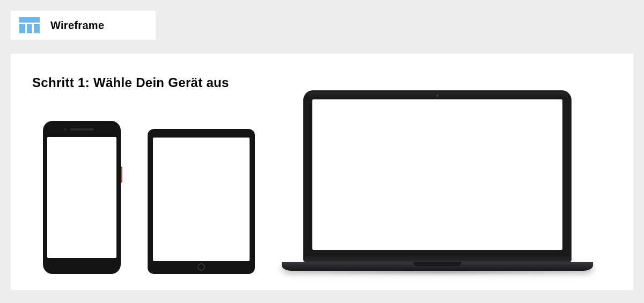 The width and height of the screenshot is (644, 303). What do you see at coordinates (131, 83) in the screenshot?
I see `step-heading: Schritt 1: Wähle Dein Gerät aus` at bounding box center [131, 83].